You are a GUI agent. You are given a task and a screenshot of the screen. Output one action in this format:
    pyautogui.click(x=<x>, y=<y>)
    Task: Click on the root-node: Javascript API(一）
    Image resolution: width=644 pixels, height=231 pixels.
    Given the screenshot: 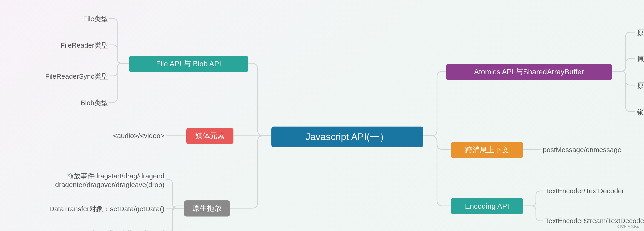 What is the action you would take?
    pyautogui.click(x=348, y=137)
    